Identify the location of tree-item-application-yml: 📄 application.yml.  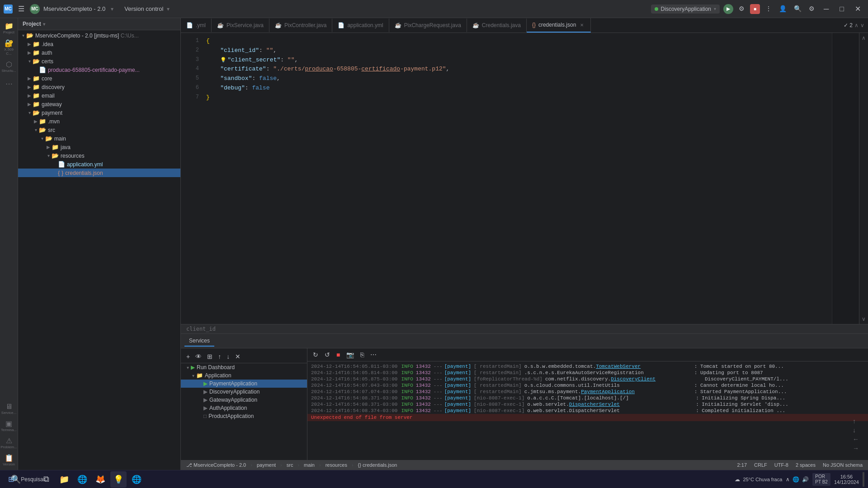
(99, 164).